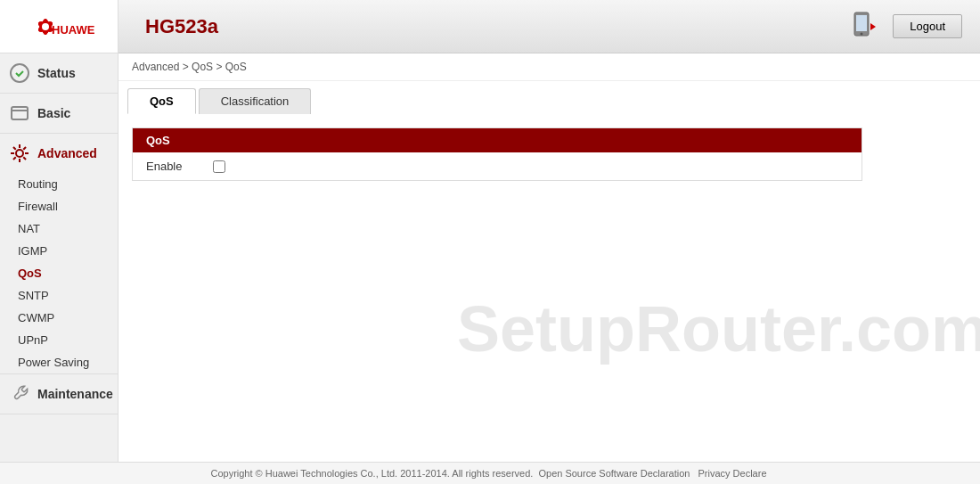  What do you see at coordinates (59, 296) in the screenshot?
I see `sidebar-subitem-sntp: SNTP` at bounding box center [59, 296].